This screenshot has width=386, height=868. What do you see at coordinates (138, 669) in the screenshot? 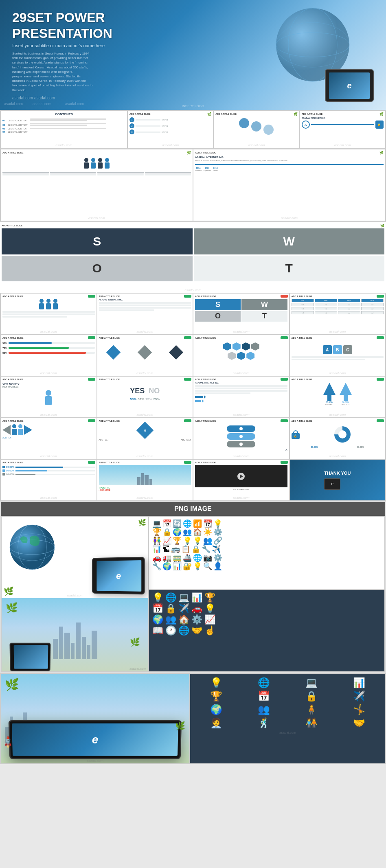
I see `watermark-city: asadal.com` at bounding box center [138, 669].